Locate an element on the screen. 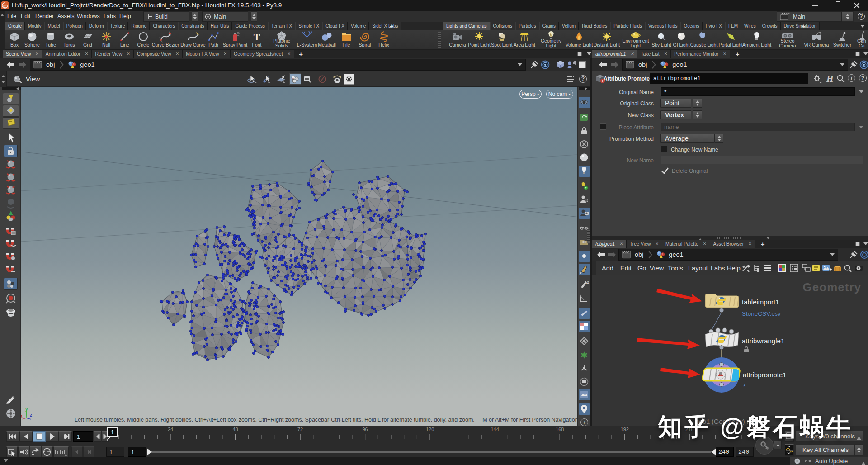  svg-text: T is located at coordinates (257, 37).